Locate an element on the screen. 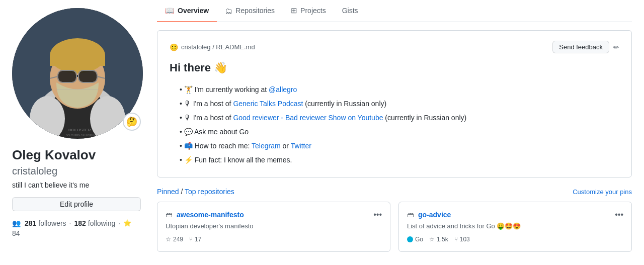 This screenshot has width=644, height=265. pinned-grid: 🗃 awesome-manifesto ••• Utopian develope… is located at coordinates (394, 227).